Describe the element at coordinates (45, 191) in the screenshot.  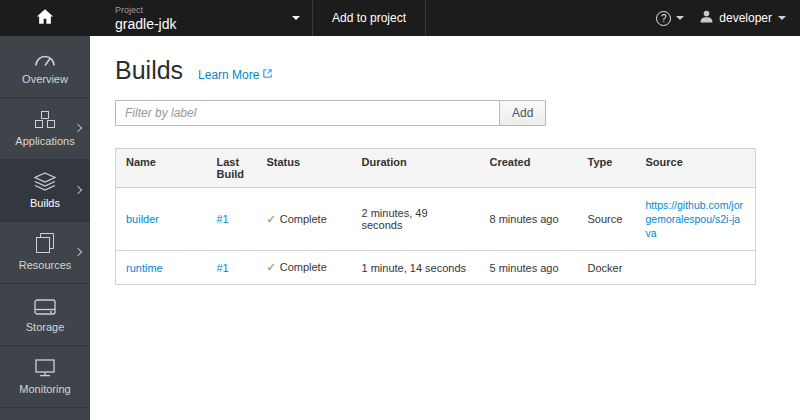
I see `sidebar-item-builds: Builds` at that location.